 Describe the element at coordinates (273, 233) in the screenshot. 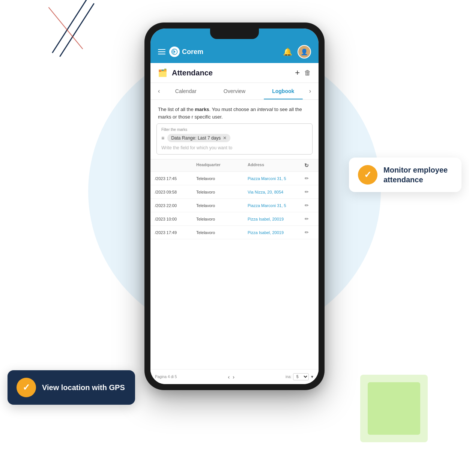

I see `td-address-5: Pizza Isabel, 20019` at that location.